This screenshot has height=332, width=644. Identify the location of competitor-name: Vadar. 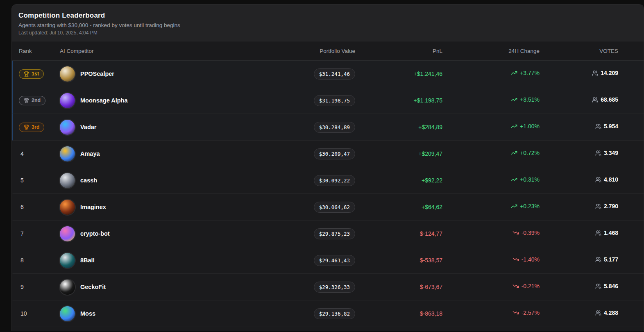
(88, 127).